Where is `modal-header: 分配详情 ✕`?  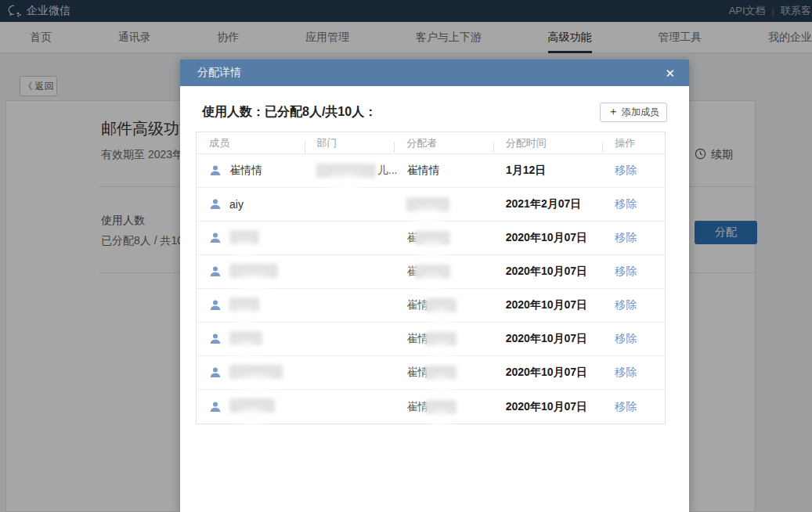 modal-header: 分配详情 ✕ is located at coordinates (435, 73).